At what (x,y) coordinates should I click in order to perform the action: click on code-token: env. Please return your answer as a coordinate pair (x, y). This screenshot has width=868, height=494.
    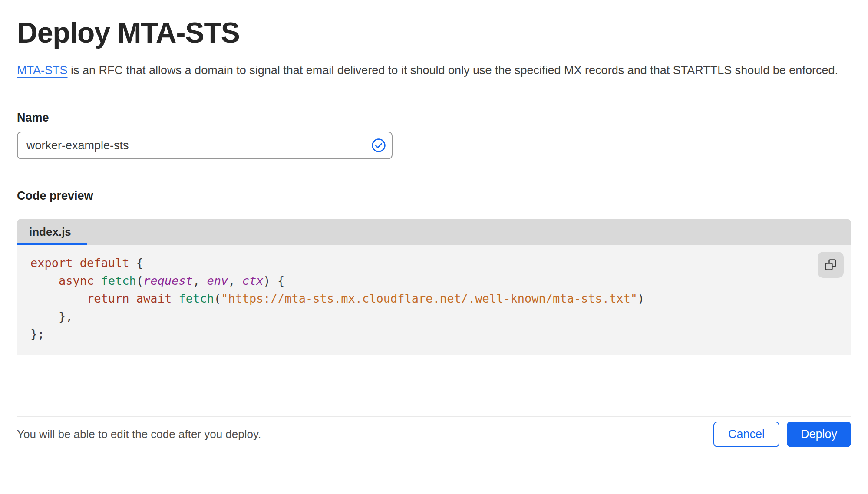
    Looking at the image, I should click on (217, 280).